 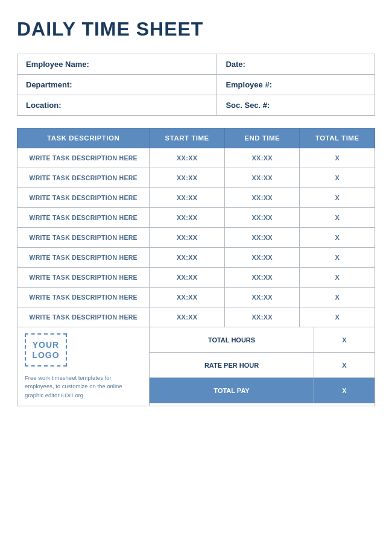 I want to click on employee-name-label: Employee Name:, so click(x=117, y=65).